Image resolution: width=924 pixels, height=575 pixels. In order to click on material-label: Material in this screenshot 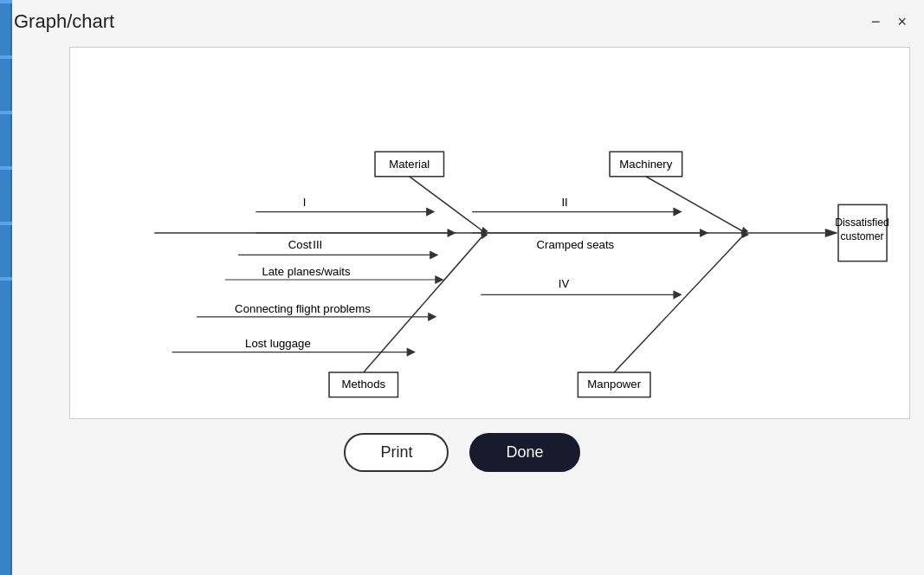, I will do `click(409, 165)`.